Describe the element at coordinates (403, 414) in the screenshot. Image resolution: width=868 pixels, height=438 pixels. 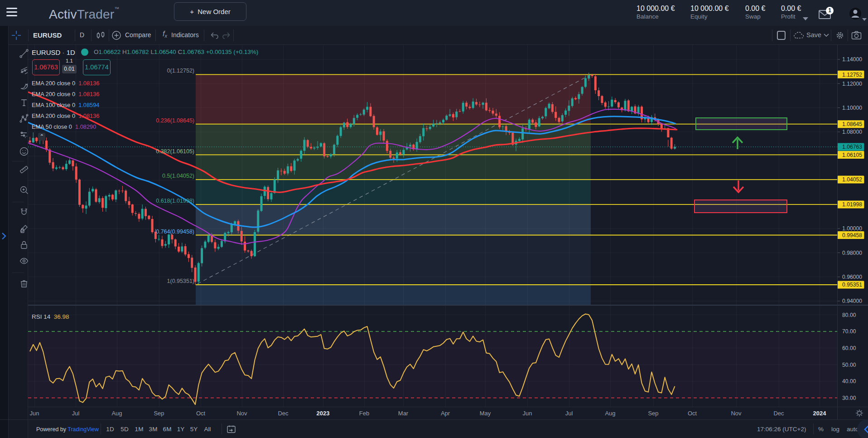
I see `svg-text: Mar` at that location.